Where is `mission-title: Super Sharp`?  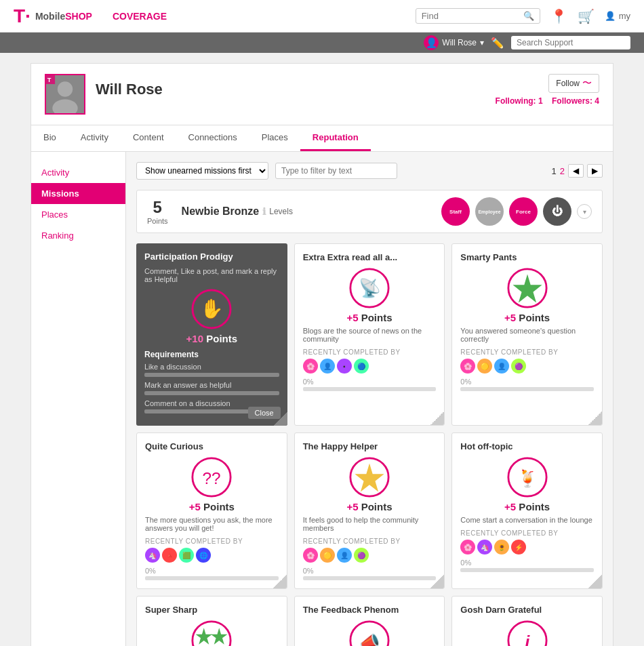 mission-title: Super Sharp is located at coordinates (212, 610).